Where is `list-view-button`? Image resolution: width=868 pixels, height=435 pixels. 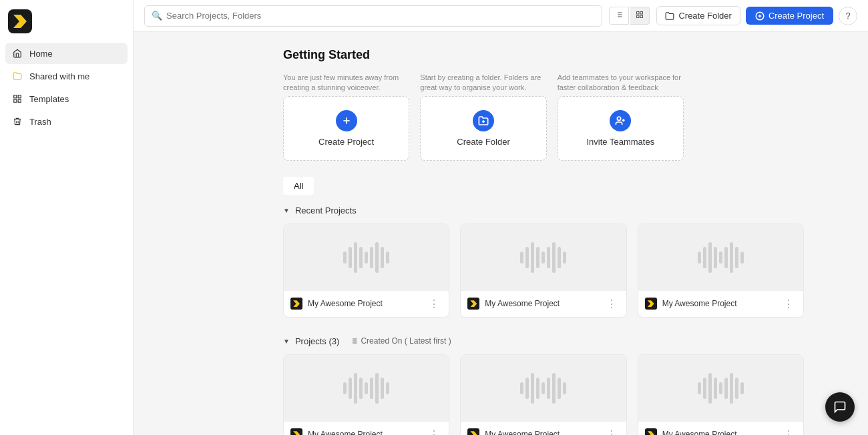 list-view-button is located at coordinates (619, 16).